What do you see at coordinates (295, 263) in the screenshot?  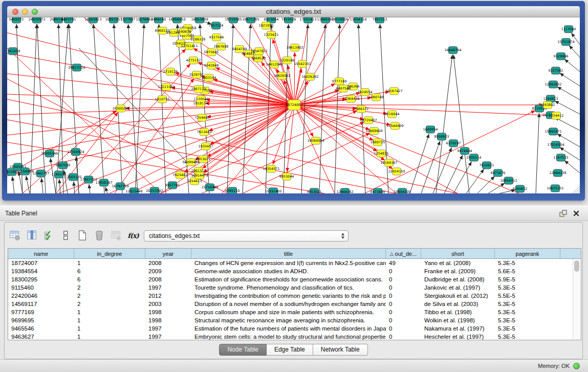 I see `table-row: 1872400712008Changes of HCN gene express…` at bounding box center [295, 263].